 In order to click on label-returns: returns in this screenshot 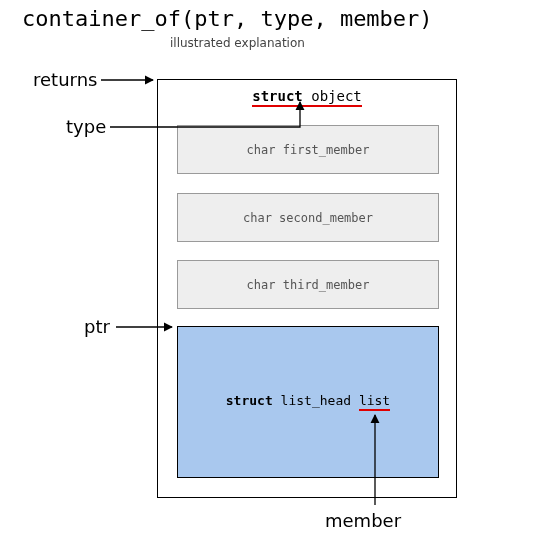, I will do `click(65, 80)`.